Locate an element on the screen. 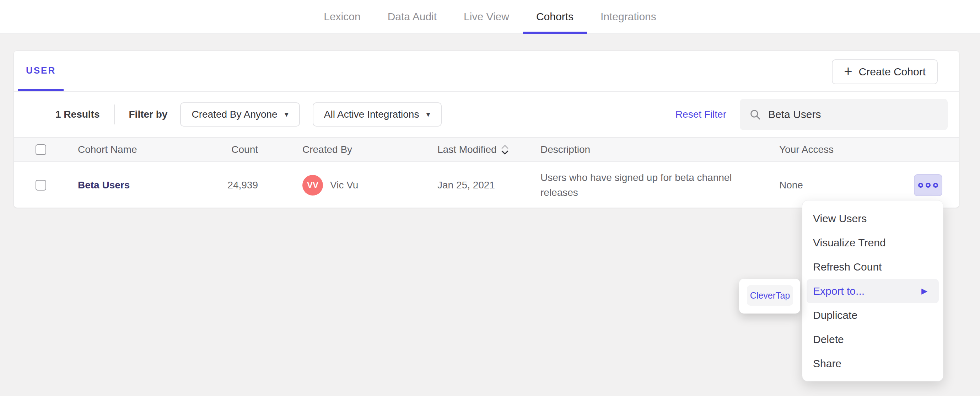 The image size is (980, 396). nav-item-live-view: Live View is located at coordinates (486, 17).